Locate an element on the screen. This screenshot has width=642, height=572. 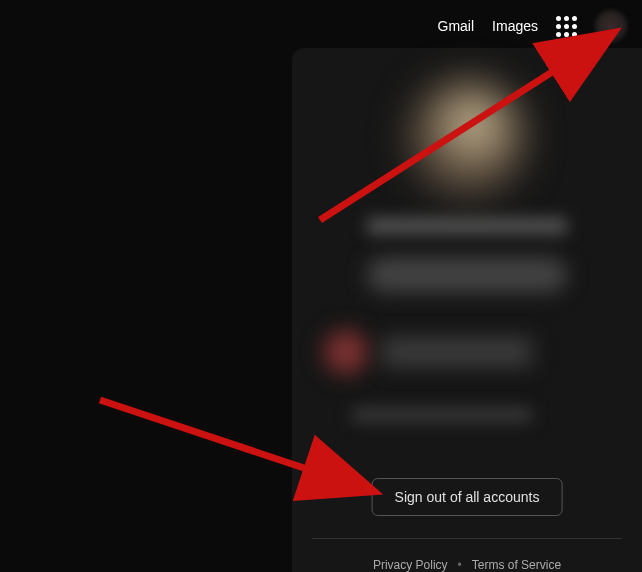
sign-out-all-button: Sign out of all accounts is located at coordinates (468, 497).